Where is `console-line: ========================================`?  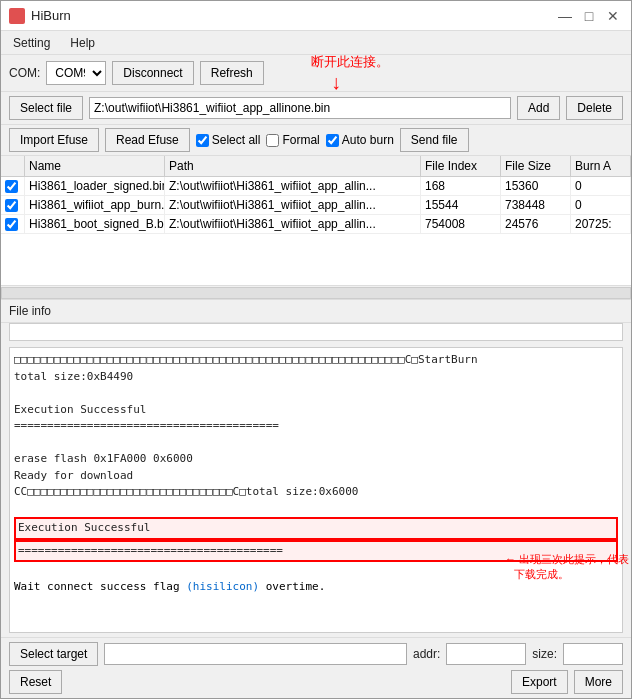 console-line: ======================================== is located at coordinates (316, 426).